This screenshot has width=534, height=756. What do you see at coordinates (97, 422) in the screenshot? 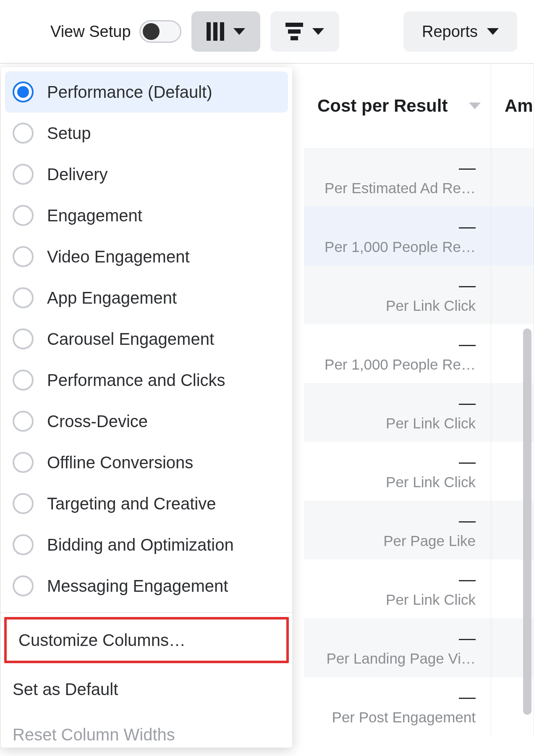
I see `column-preset-label: Cross-Device` at bounding box center [97, 422].